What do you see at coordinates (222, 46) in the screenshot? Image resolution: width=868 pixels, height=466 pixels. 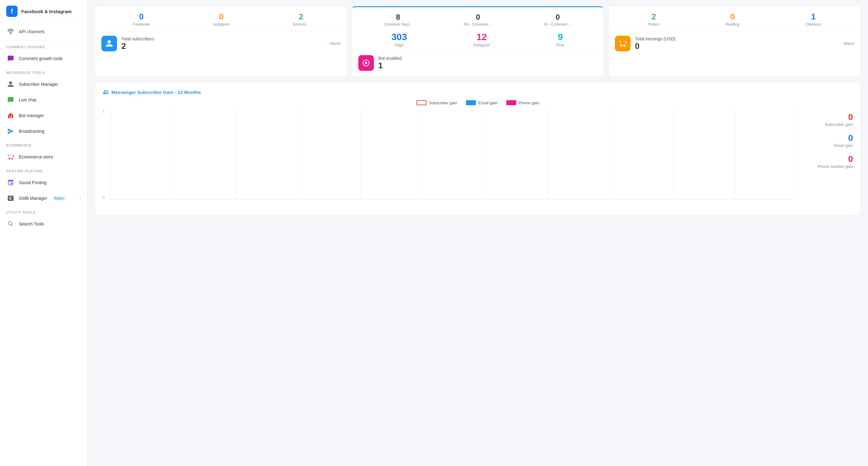 I see `total-subscribers-number: 2` at bounding box center [222, 46].